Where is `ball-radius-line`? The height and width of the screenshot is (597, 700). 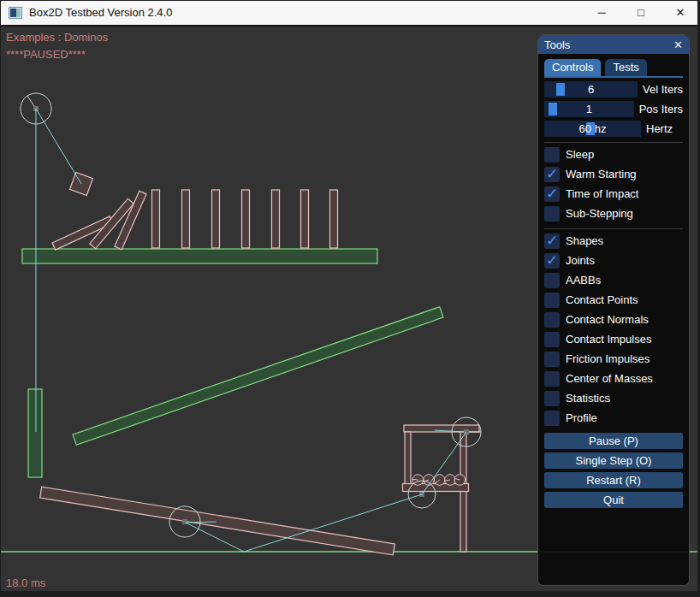
ball-radius-line is located at coordinates (415, 479).